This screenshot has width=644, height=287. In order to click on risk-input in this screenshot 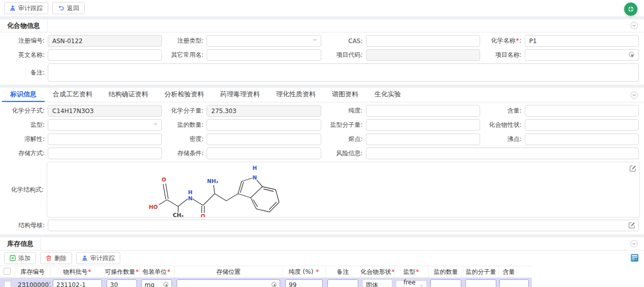, I will do `click(502, 154)`.